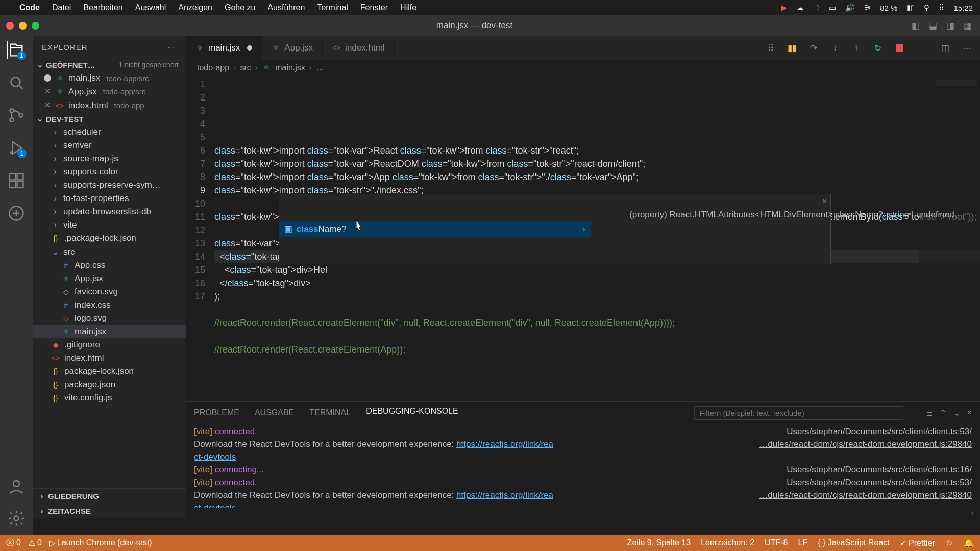  Describe the element at coordinates (814, 48) in the screenshot. I see `debug-step-over-icon: ↷` at that location.